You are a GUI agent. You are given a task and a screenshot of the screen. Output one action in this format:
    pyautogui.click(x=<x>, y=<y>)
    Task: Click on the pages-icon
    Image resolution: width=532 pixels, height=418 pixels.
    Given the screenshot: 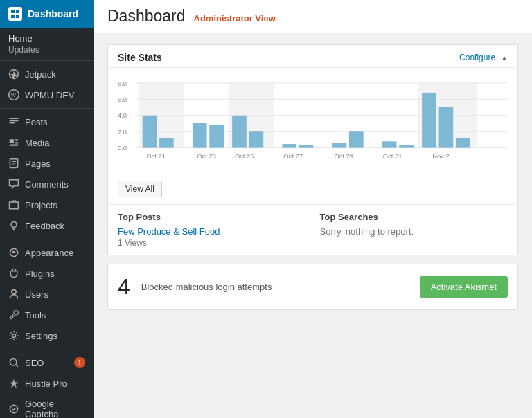 What is the action you would take?
    pyautogui.click(x=14, y=163)
    